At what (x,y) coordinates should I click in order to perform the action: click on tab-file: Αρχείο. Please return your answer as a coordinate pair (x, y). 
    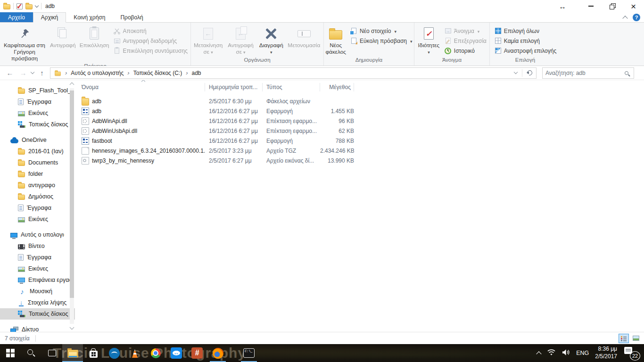
    Looking at the image, I should click on (17, 17).